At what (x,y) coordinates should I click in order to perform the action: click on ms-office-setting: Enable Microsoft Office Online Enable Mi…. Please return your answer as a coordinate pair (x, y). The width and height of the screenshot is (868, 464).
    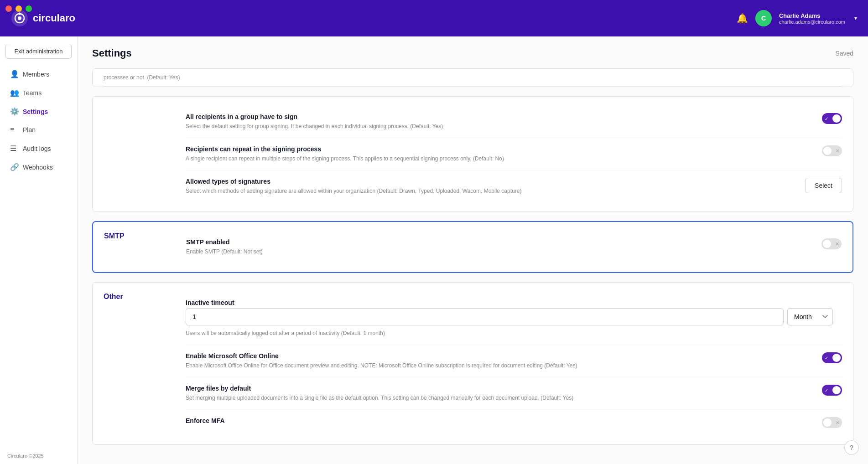
    Looking at the image, I should click on (514, 361).